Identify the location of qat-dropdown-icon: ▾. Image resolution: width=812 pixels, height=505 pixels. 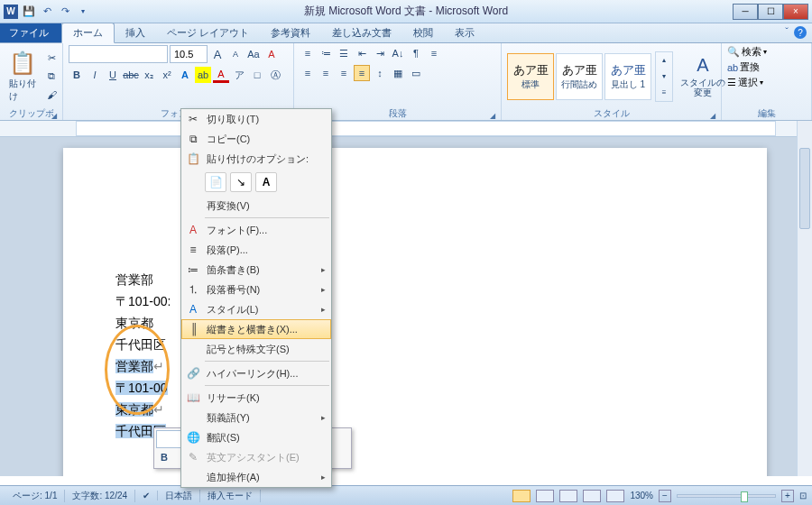
(83, 12).